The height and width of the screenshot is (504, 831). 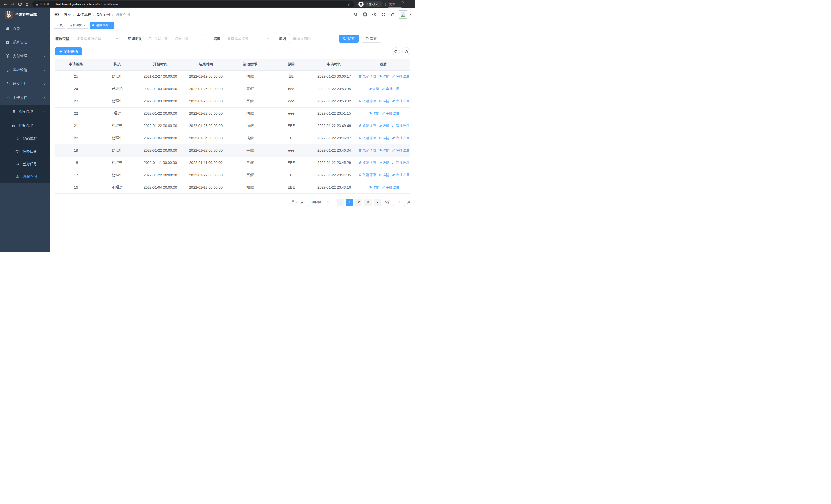 What do you see at coordinates (181, 39) in the screenshot?
I see `end-date-input: 结束日期` at bounding box center [181, 39].